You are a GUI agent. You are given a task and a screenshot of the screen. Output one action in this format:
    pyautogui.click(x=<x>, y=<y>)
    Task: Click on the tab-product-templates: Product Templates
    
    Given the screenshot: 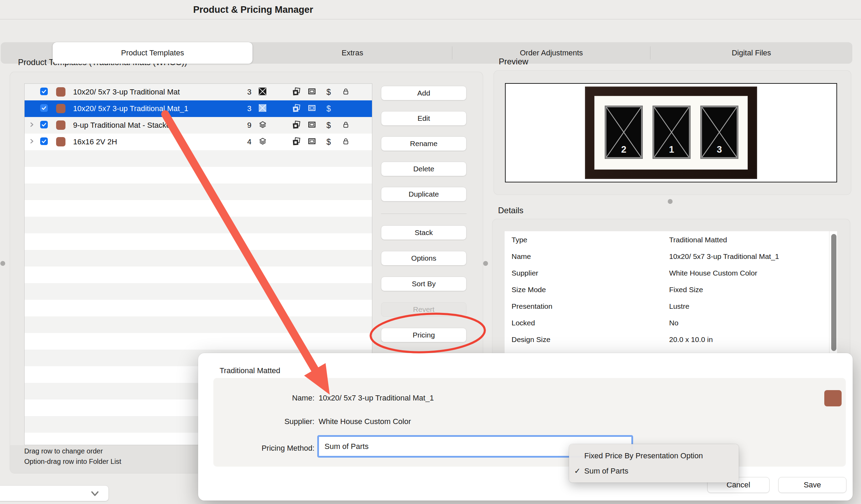 What is the action you would take?
    pyautogui.click(x=152, y=53)
    